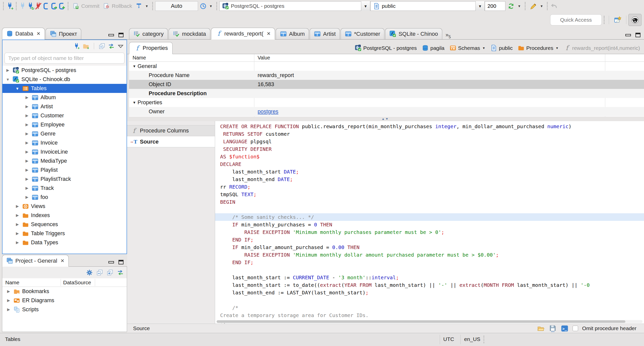 The image size is (644, 346). I want to click on chevron-down-icon: ▼, so click(484, 48).